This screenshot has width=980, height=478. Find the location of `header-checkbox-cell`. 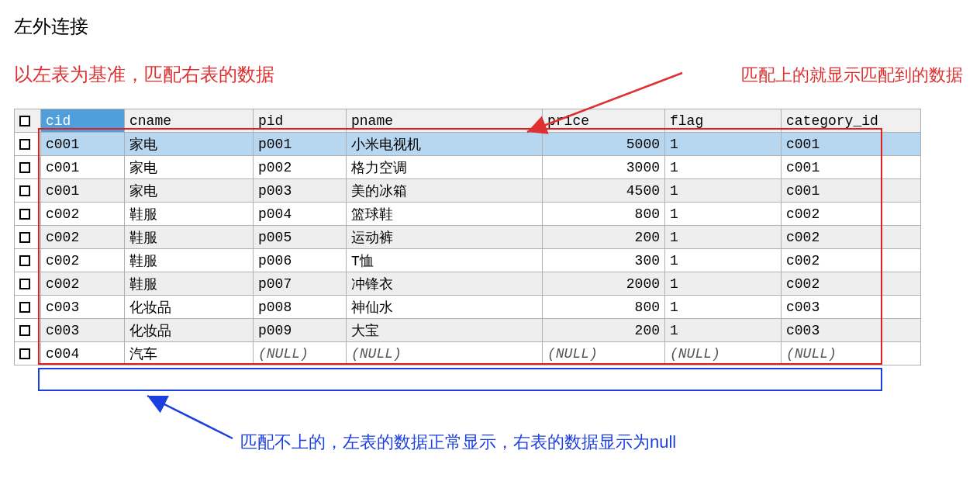

header-checkbox-cell is located at coordinates (28, 121).